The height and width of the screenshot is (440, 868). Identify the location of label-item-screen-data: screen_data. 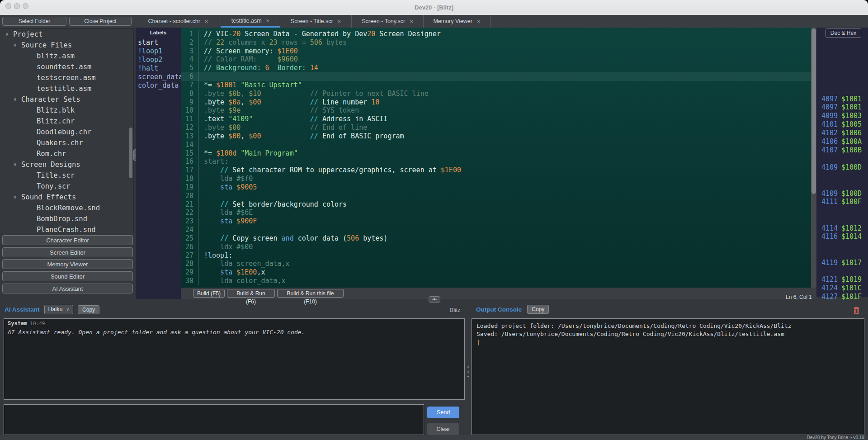
(158, 77).